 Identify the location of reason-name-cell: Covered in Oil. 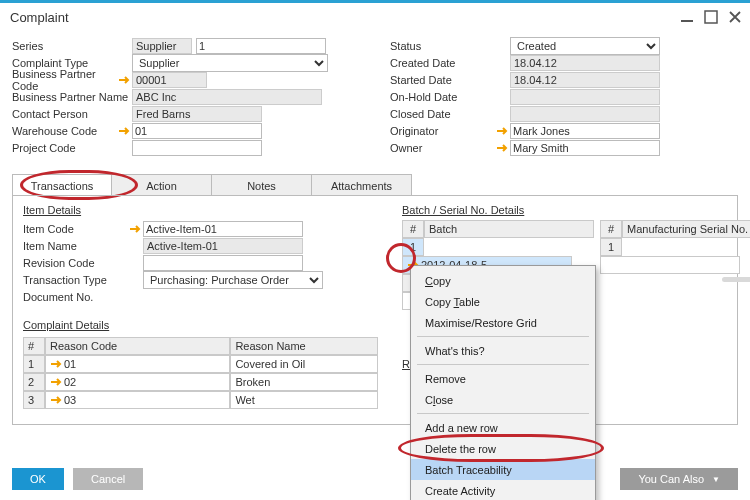
(304, 364).